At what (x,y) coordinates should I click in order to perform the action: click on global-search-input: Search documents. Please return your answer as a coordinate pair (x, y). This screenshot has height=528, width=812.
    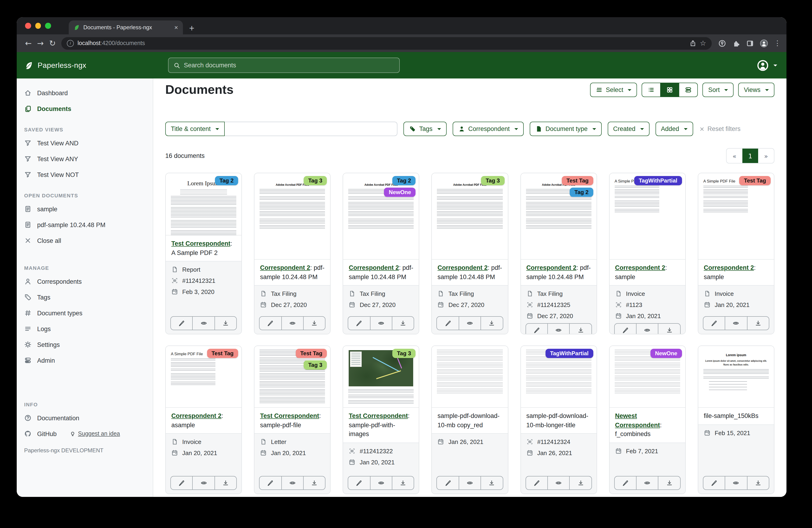
    Looking at the image, I should click on (284, 66).